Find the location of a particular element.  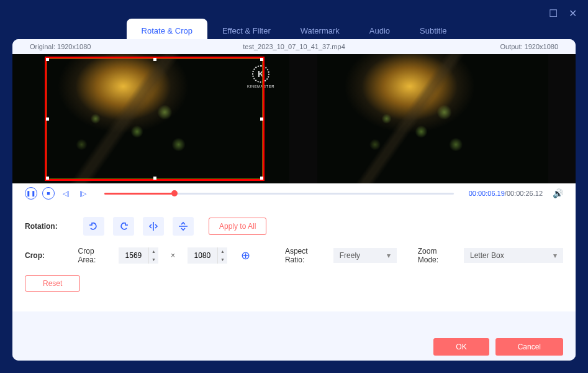

aspect-ratio-label: Aspect Ratio: is located at coordinates (305, 256).